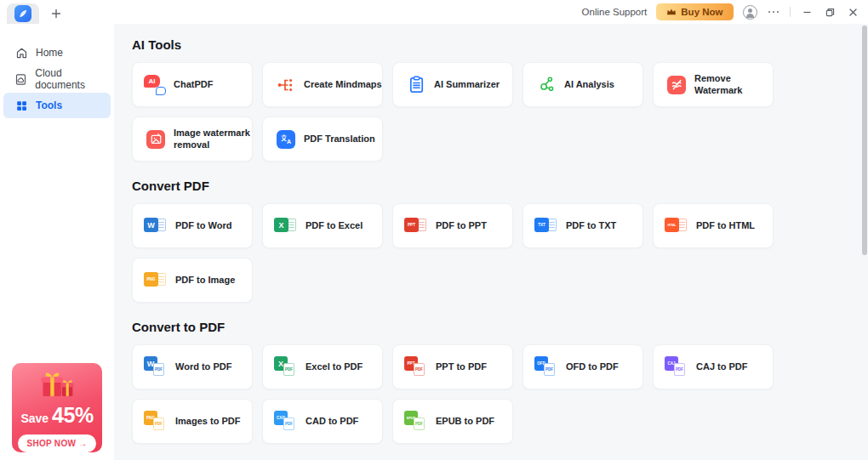  I want to click on tool-card-label: PDF to Excel, so click(334, 226).